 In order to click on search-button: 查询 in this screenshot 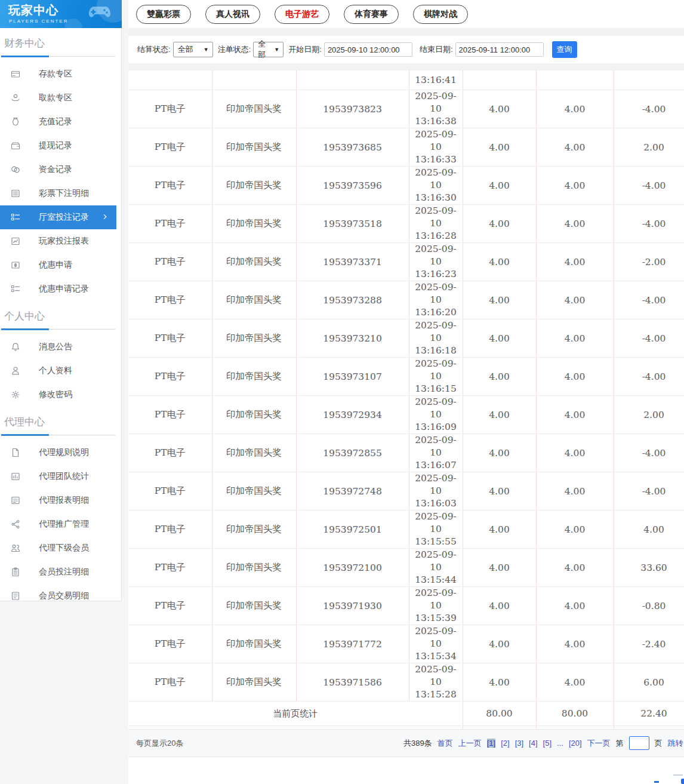, I will do `click(565, 50)`.